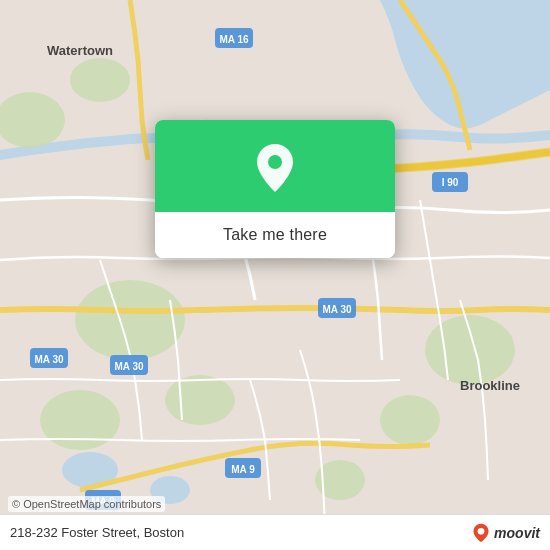 The image size is (550, 550). Describe the element at coordinates (97, 532) in the screenshot. I see `address-text: 218-232 Foster Street, Boston` at that location.